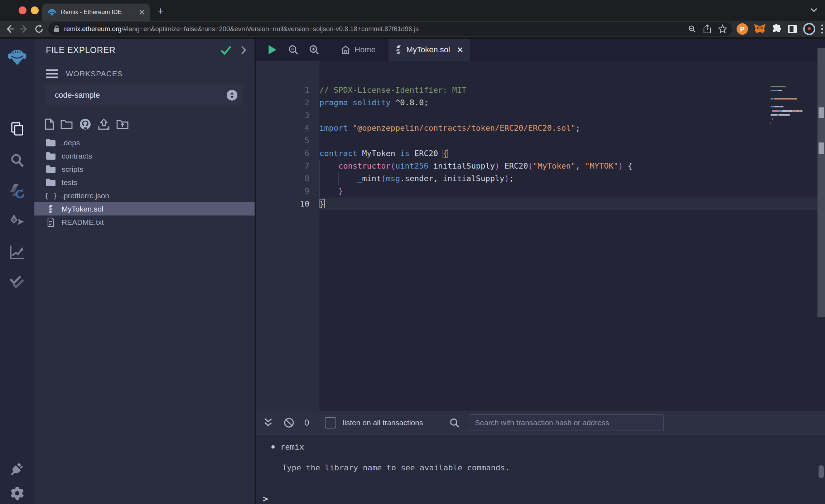 The width and height of the screenshot is (825, 504). Describe the element at coordinates (24, 29) in the screenshot. I see `forward-icon` at that location.